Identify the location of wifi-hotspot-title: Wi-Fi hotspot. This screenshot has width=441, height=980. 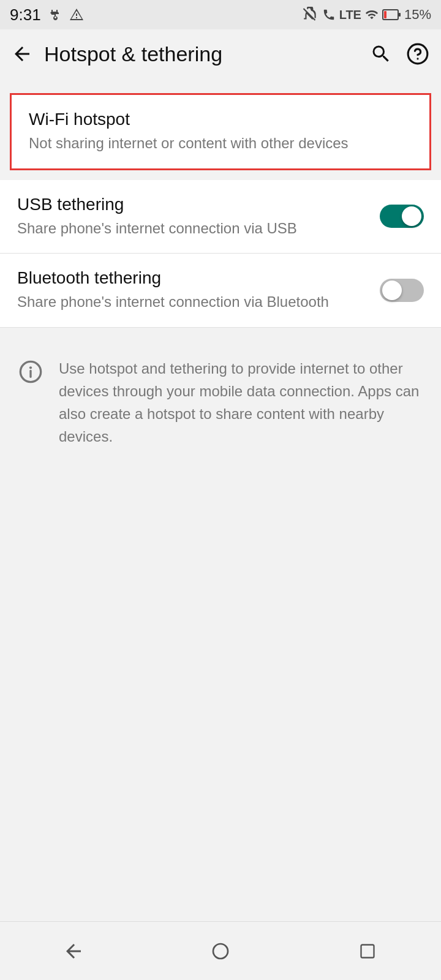
(221, 119).